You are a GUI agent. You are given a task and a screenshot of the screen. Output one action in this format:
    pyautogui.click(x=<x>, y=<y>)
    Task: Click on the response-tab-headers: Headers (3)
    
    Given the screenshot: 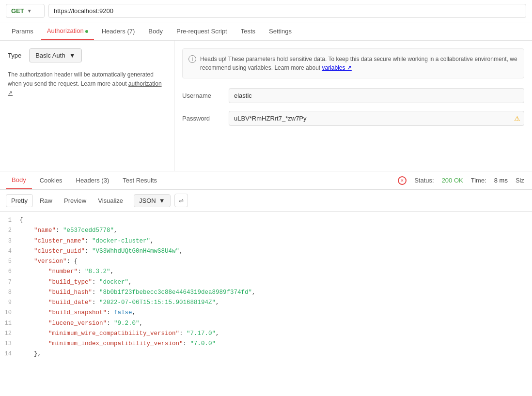 What is the action you would take?
    pyautogui.click(x=93, y=180)
    